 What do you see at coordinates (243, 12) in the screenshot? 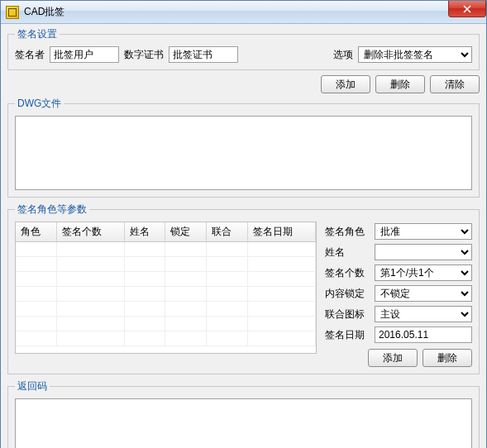
I see `titlebar: CAD批签` at bounding box center [243, 12].